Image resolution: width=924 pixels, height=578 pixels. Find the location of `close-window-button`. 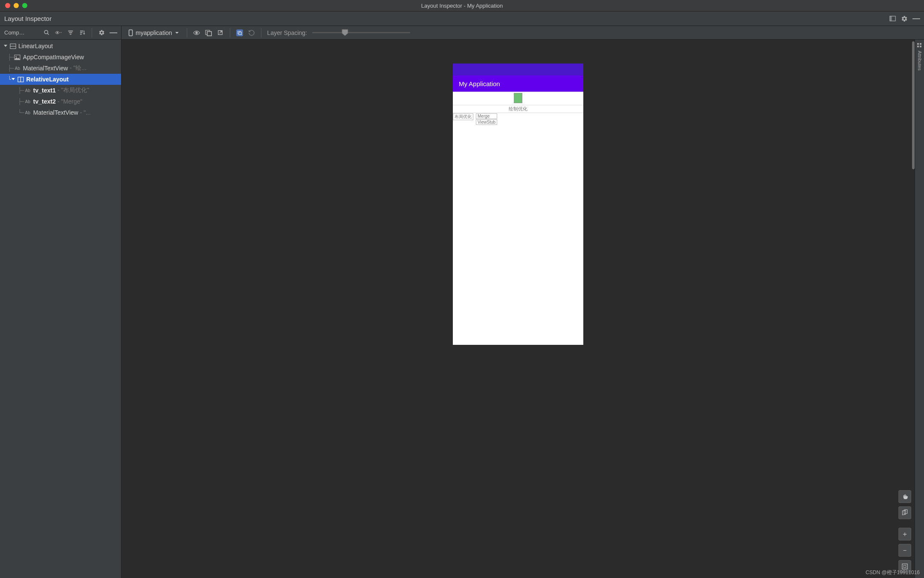

close-window-button is located at coordinates (8, 6).